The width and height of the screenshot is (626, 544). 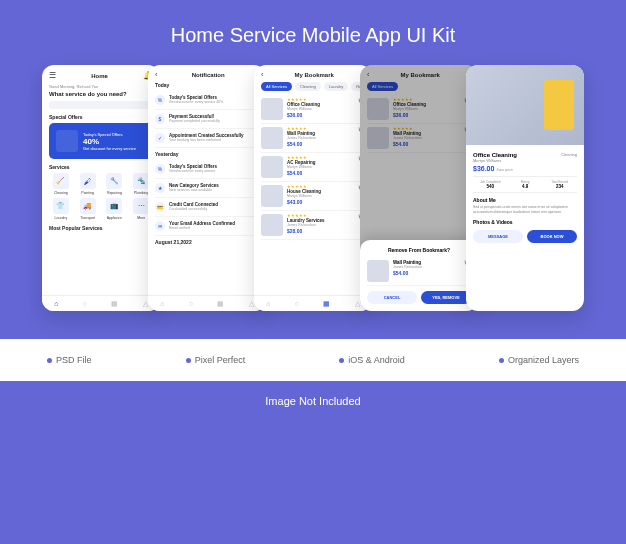 I want to click on stat-value: 540, so click(x=490, y=186).